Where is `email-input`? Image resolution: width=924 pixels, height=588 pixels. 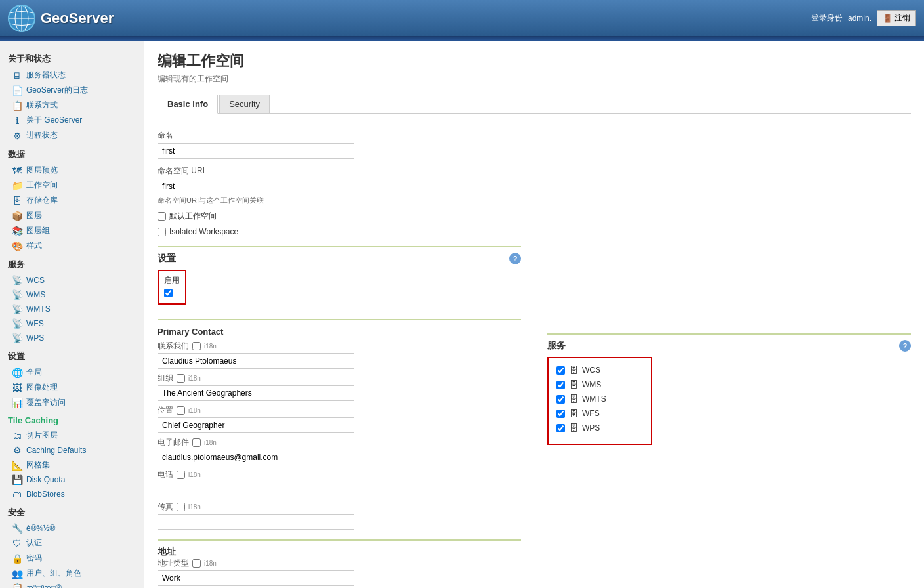
email-input is located at coordinates (256, 457).